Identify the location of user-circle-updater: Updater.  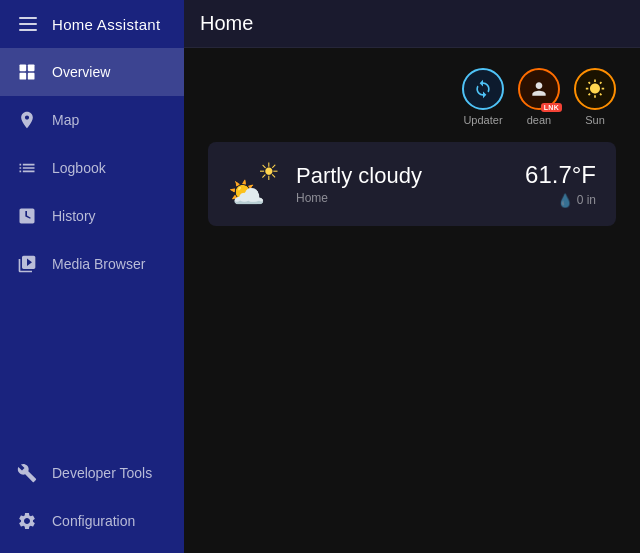
(483, 97).